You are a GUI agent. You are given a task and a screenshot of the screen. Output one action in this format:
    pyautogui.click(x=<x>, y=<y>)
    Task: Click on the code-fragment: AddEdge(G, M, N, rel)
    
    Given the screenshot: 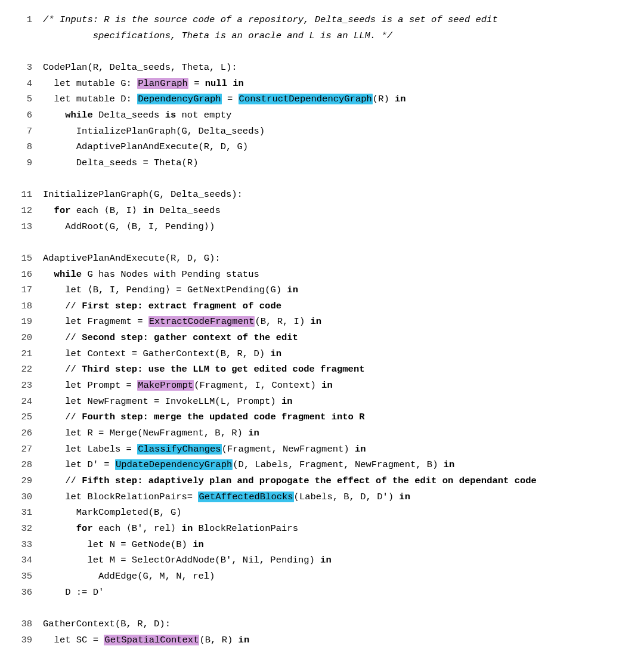 What is the action you would take?
    pyautogui.click(x=156, y=576)
    